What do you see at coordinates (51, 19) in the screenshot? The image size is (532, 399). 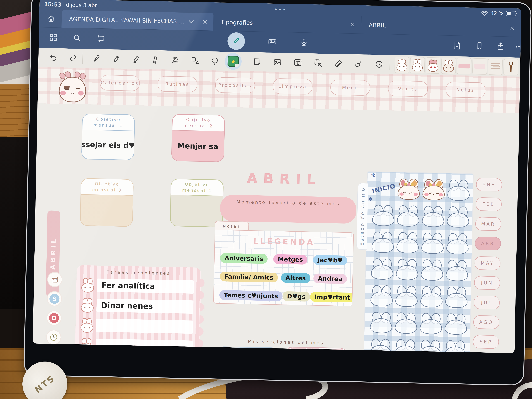 I see `home-button` at bounding box center [51, 19].